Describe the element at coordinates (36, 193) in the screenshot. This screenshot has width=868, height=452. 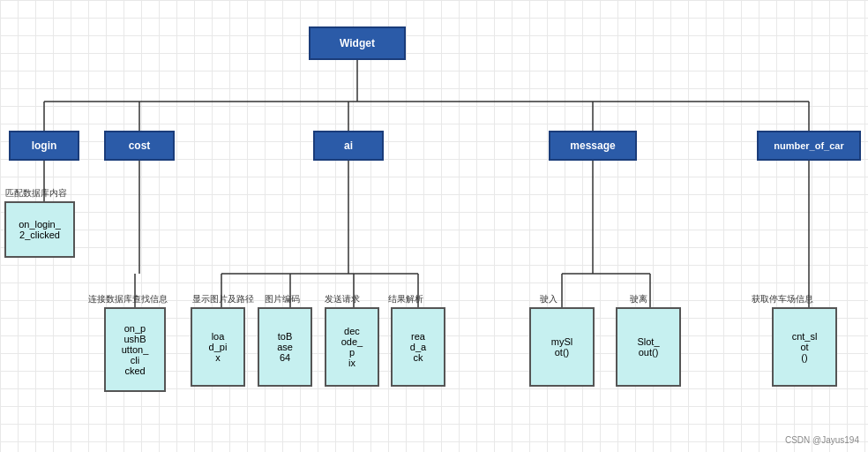
I see `login-child-label: 匹配数据库内容` at that location.